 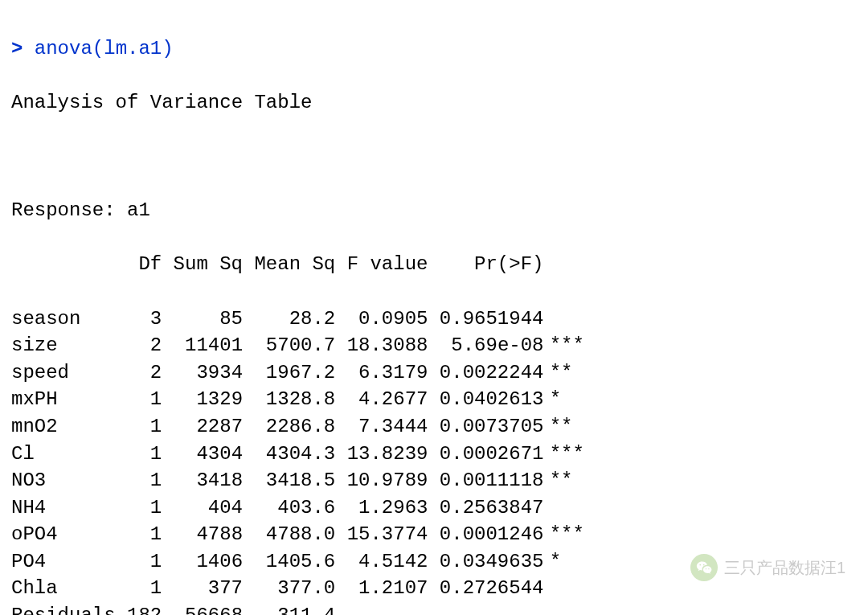 I want to click on row-name: mnO2, so click(x=69, y=427).